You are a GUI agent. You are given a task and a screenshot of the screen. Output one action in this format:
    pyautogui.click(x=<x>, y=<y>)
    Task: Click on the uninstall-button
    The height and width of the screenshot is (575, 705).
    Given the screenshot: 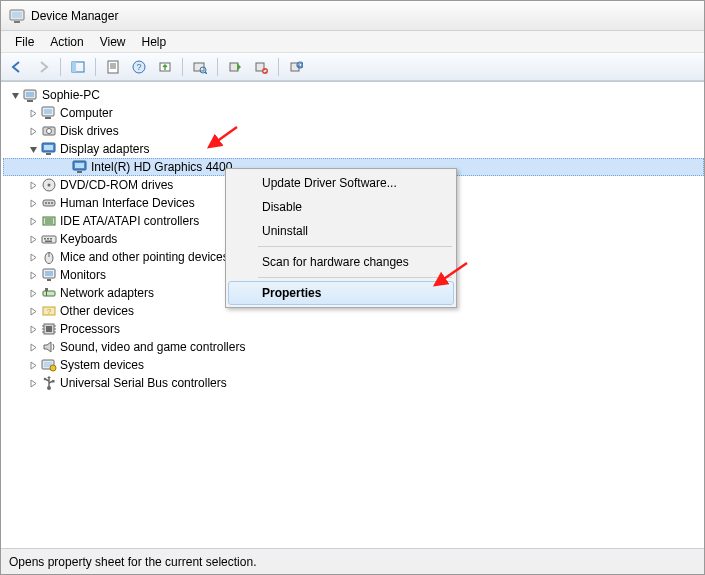 What is the action you would take?
    pyautogui.click(x=261, y=67)
    